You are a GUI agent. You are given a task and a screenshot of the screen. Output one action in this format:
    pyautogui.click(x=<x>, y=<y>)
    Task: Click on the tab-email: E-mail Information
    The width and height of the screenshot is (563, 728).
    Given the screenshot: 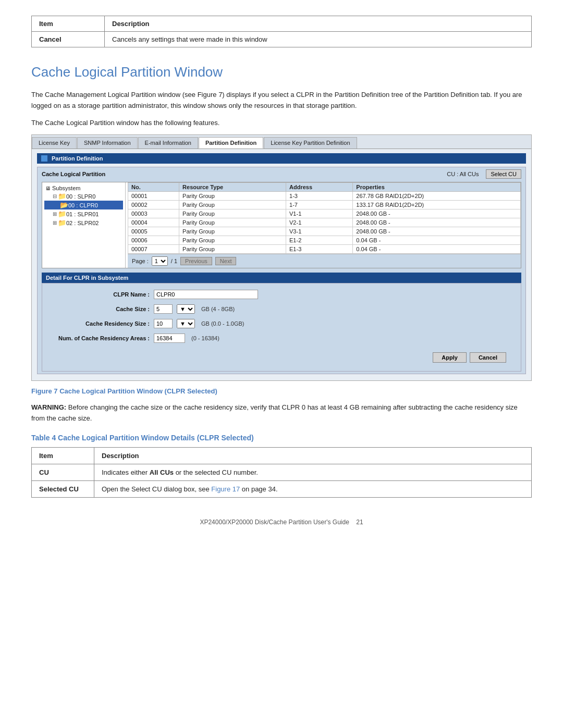 What is the action you would take?
    pyautogui.click(x=168, y=143)
    